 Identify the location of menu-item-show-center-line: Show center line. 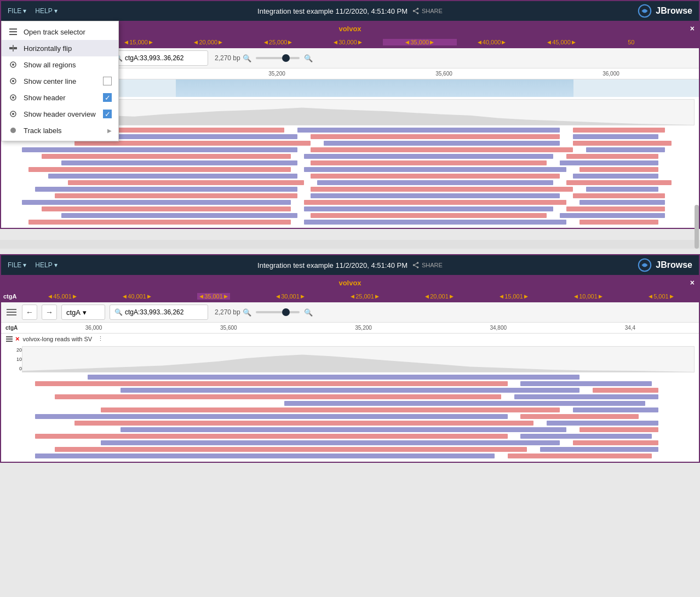
(60, 81).